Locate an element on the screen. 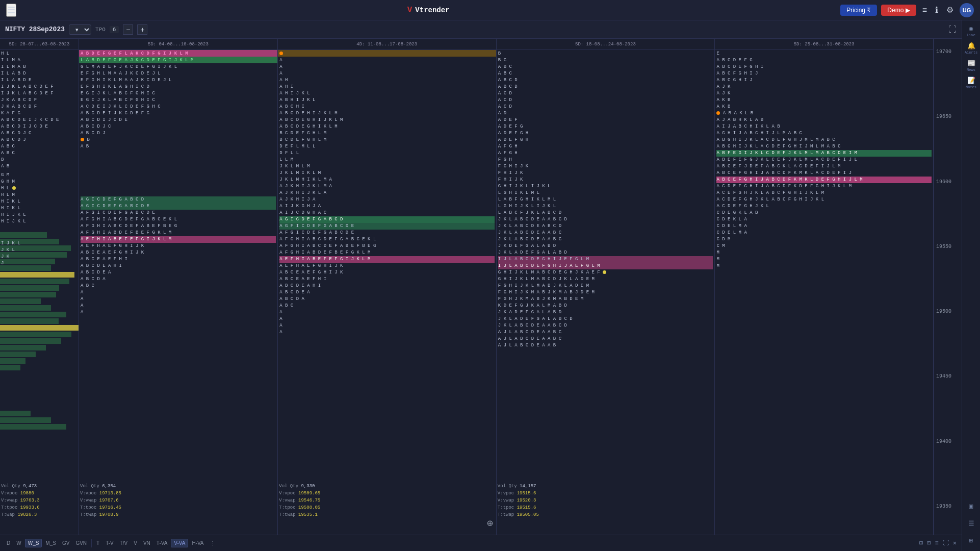 Image resolution: width=980 pixels, height=551 pixels. toolbar-more: ⋮ is located at coordinates (213, 543).